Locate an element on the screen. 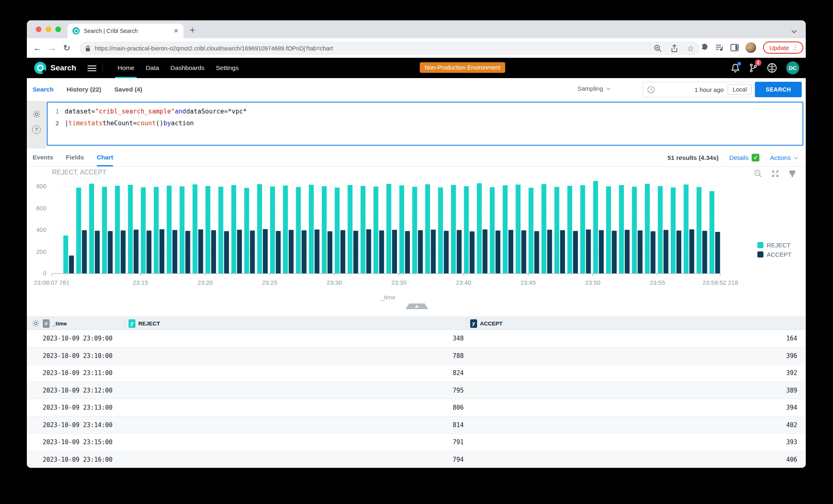 The height and width of the screenshot is (504, 833). sampling-dropdown: Sampling is located at coordinates (593, 89).